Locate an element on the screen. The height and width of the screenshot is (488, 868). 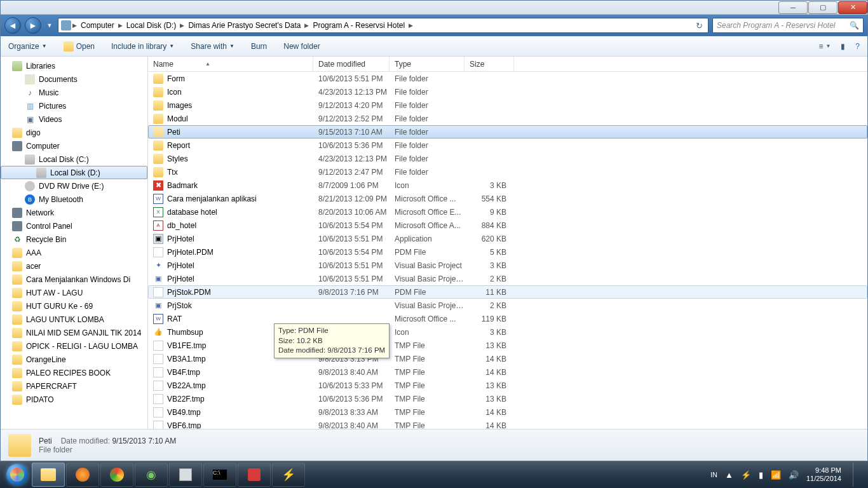
breadcrumb: Computer is located at coordinates (98, 25).